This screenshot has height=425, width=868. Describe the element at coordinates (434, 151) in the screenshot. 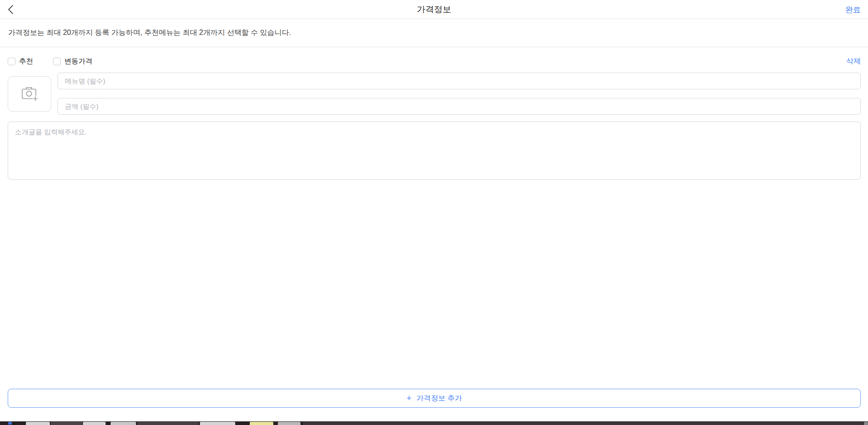

I see `description-textarea` at that location.